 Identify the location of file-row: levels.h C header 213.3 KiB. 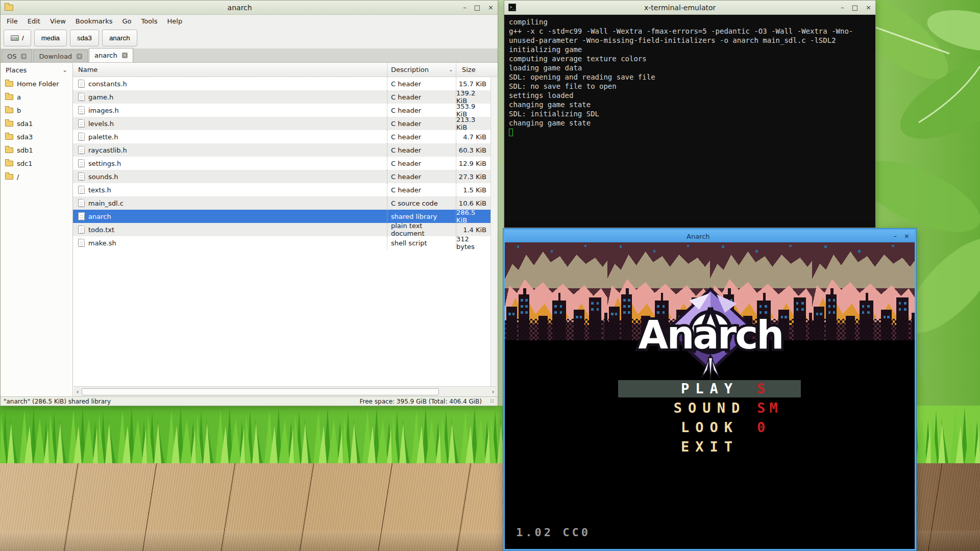
(282, 123).